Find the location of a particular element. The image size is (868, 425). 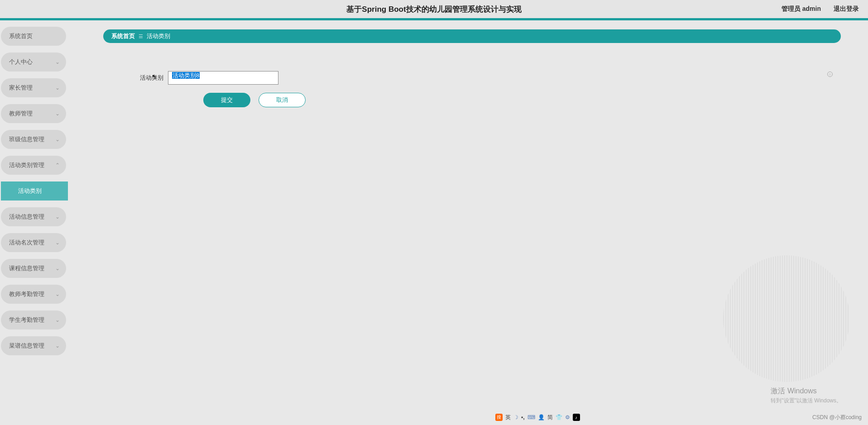

ime-moon-icon: ☽ is located at coordinates (516, 417).